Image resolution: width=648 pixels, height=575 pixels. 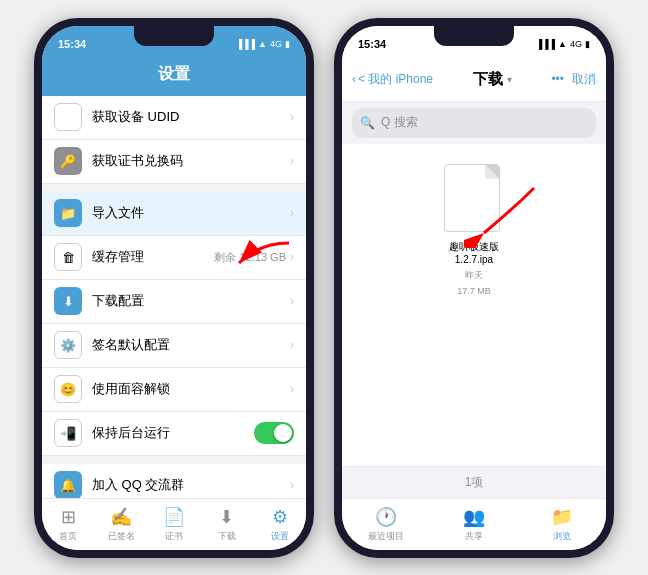 I want to click on tab-settings: ⚙ 设置, so click(x=280, y=524).